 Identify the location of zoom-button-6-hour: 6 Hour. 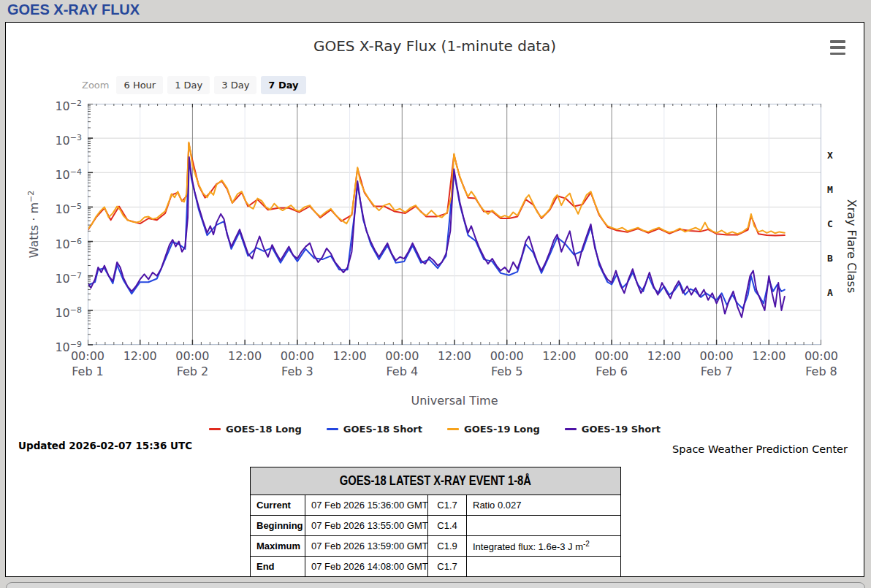
(140, 85).